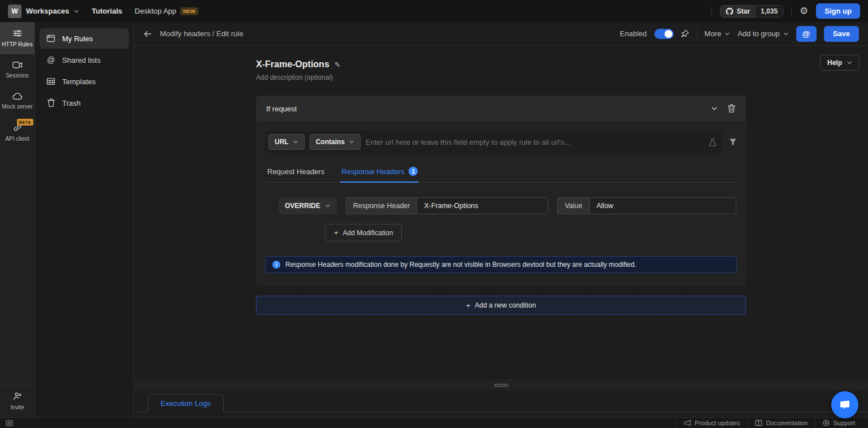 This screenshot has height=428, width=868. I want to click on add-condition-button: Add a new condition, so click(501, 305).